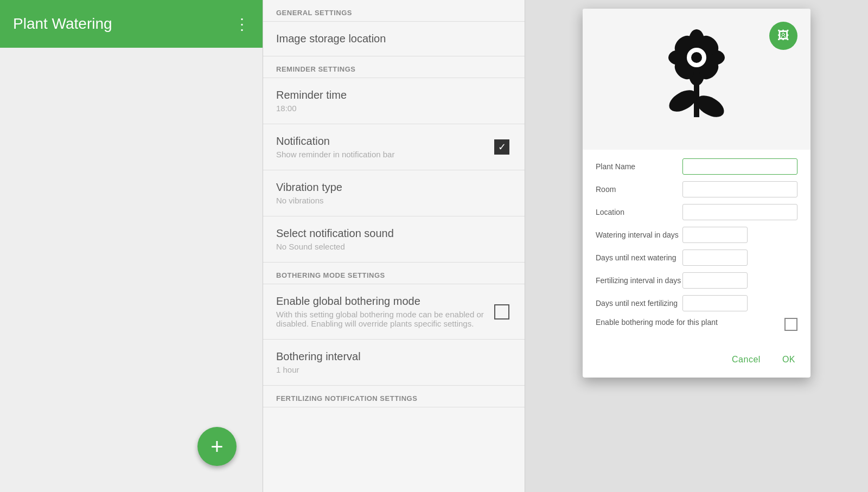 The image size is (868, 492). I want to click on dialog-actions: Cancel OK, so click(697, 362).